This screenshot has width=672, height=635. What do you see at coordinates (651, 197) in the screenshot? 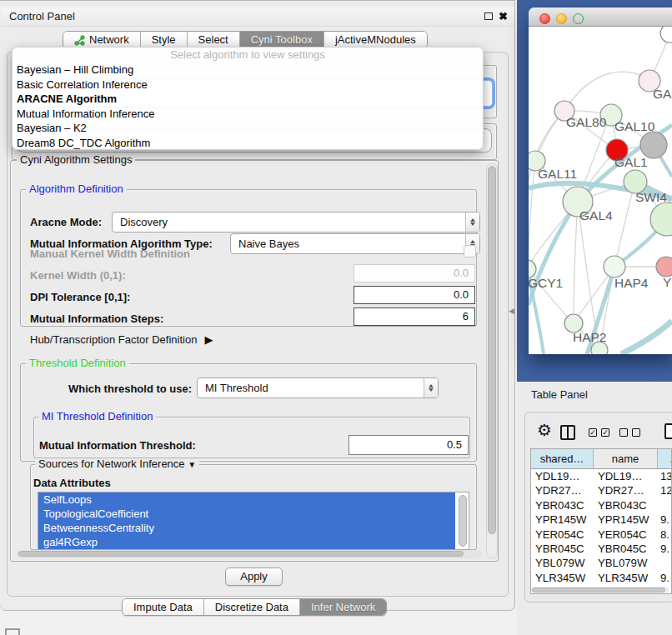
I see `node-label: SWI4` at bounding box center [651, 197].